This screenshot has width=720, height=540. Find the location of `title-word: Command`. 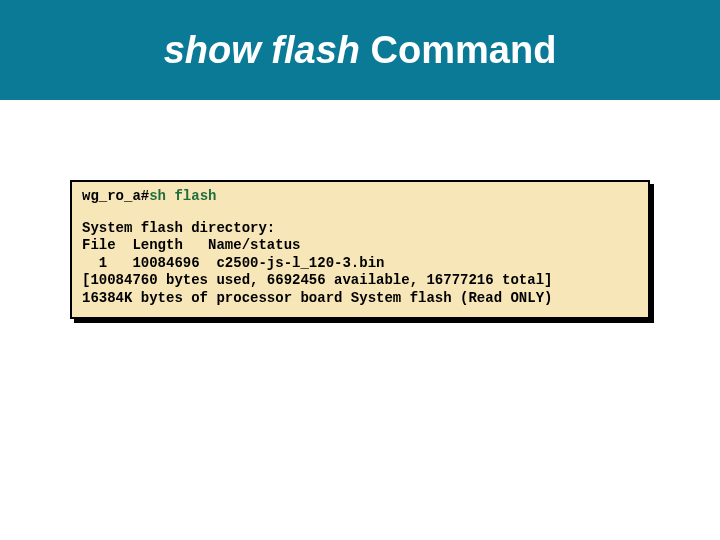

title-word: Command is located at coordinates (458, 50).